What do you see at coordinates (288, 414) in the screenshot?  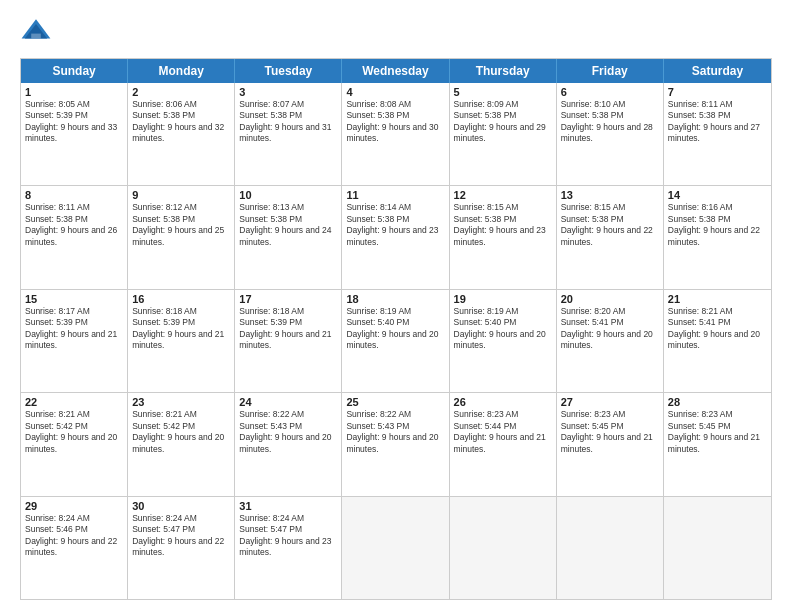 I see `sunrise: Sunrise: 8:22 AM` at bounding box center [288, 414].